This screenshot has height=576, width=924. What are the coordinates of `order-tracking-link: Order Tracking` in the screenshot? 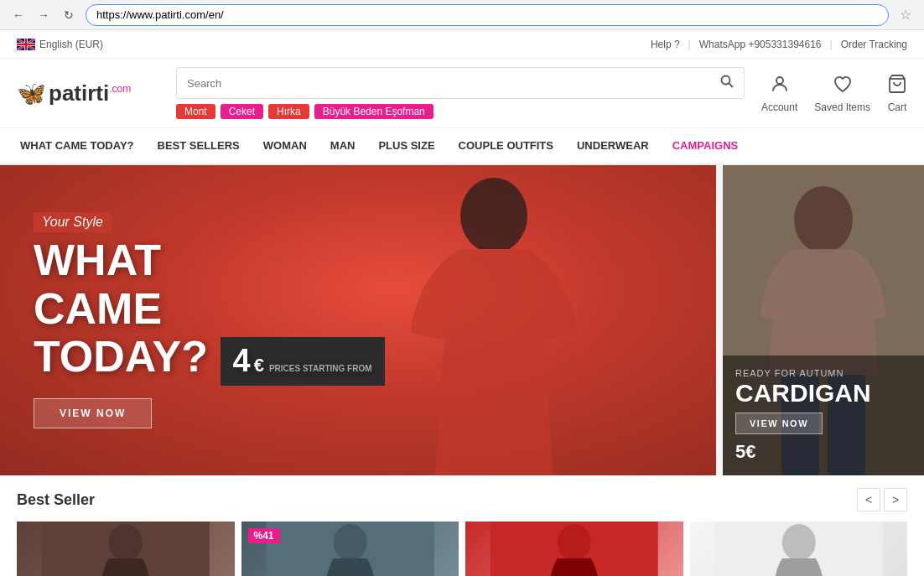 It's located at (874, 44).